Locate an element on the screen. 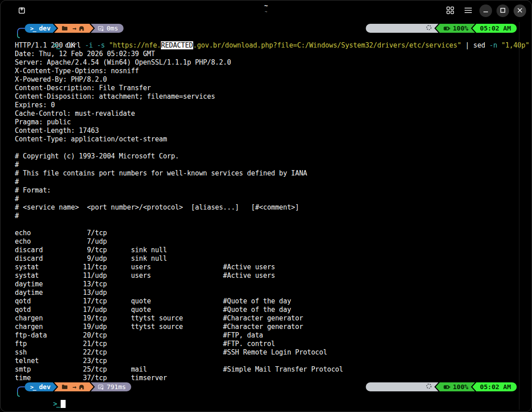 The height and width of the screenshot is (412, 532). output-line: Content-Length: 17463 is located at coordinates (267, 131).